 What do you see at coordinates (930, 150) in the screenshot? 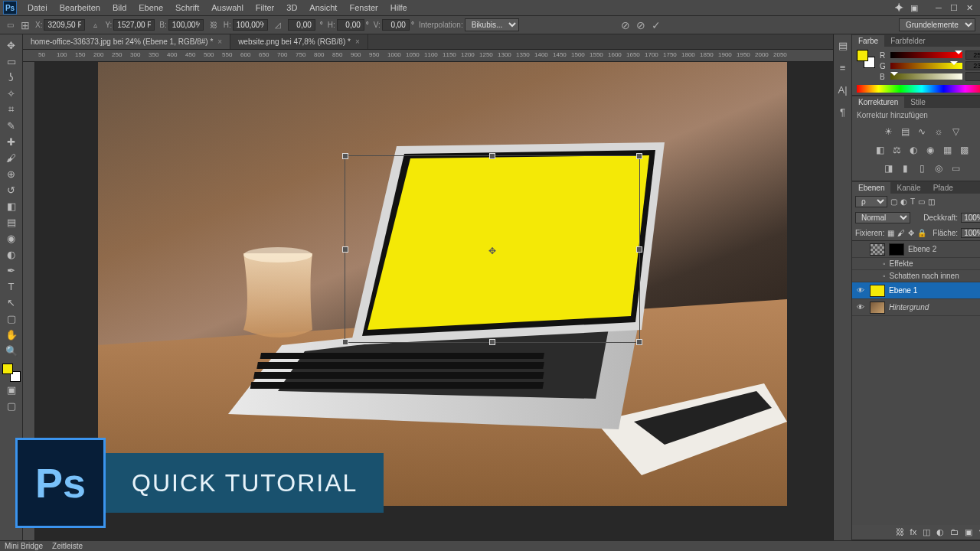
I see `photo-filter-icon: ◉` at bounding box center [930, 150].